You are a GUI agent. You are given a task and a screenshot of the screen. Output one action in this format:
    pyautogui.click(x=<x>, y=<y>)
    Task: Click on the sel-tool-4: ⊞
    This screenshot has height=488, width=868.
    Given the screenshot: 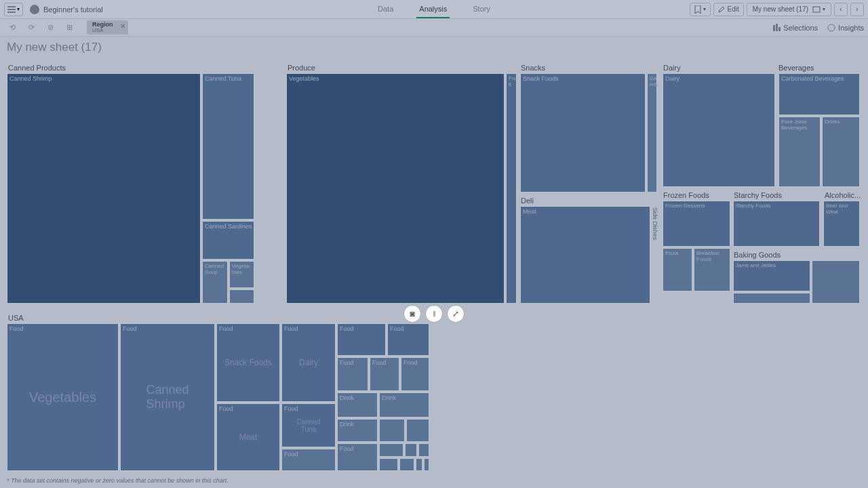 What is the action you would take?
    pyautogui.click(x=69, y=28)
    